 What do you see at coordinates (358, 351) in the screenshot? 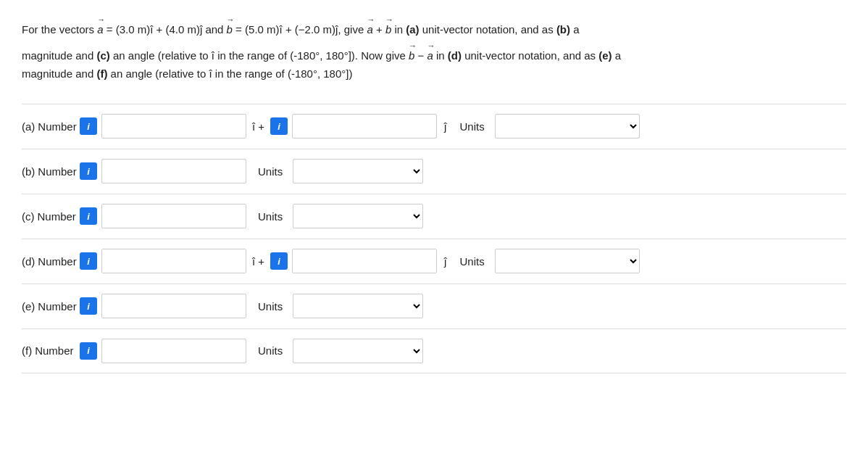
I see `row-f-unit-select` at bounding box center [358, 351].